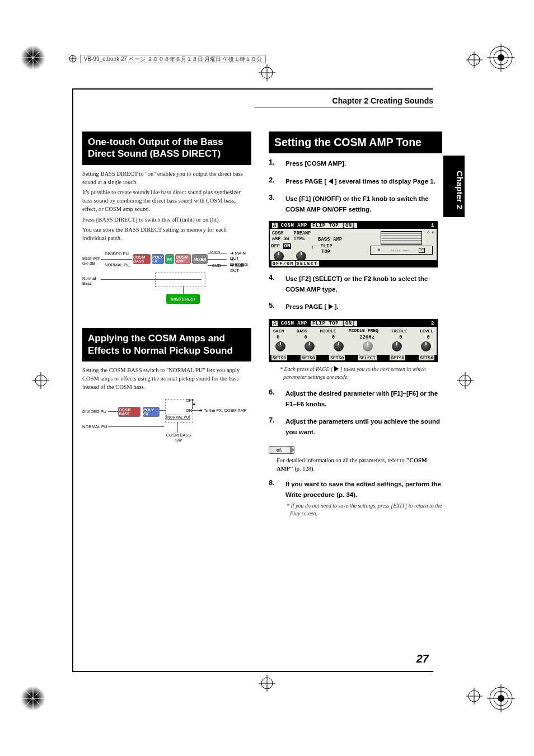  What do you see at coordinates (355, 412) in the screenshot?
I see `procedure-steps-cont2: 6. Adjust the desired parameter with [F1…` at bounding box center [355, 412].